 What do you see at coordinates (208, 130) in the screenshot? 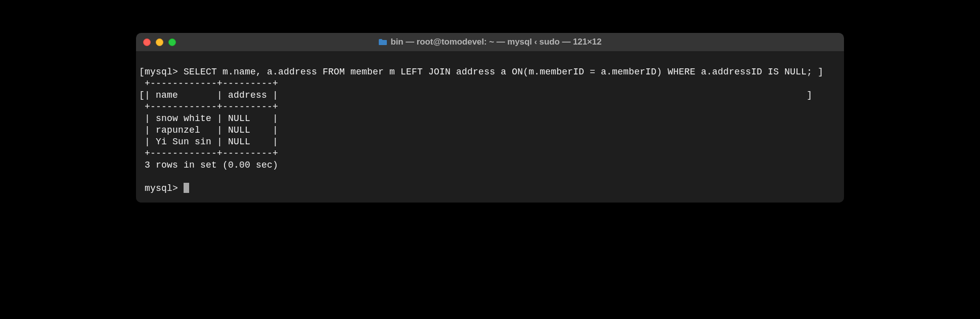
I see `table-row: | rapunzel | NULL |` at bounding box center [208, 130].